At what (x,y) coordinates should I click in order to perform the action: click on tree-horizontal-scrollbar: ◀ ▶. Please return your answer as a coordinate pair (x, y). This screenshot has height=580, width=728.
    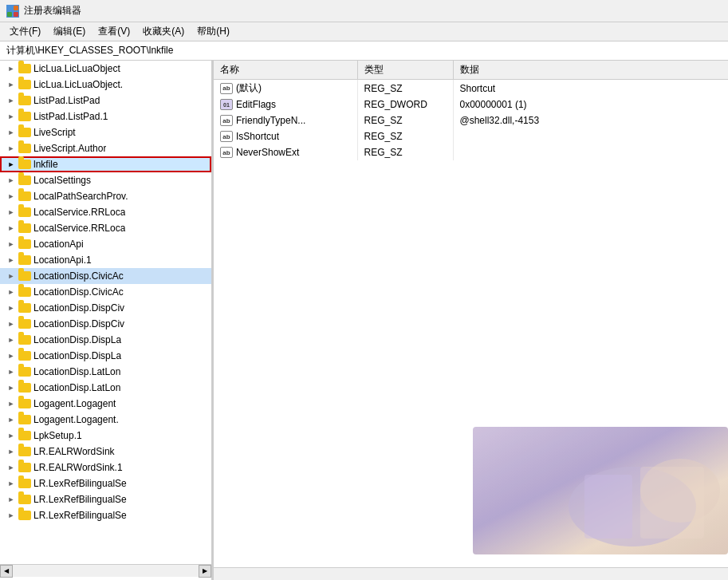
    Looking at the image, I should click on (105, 570).